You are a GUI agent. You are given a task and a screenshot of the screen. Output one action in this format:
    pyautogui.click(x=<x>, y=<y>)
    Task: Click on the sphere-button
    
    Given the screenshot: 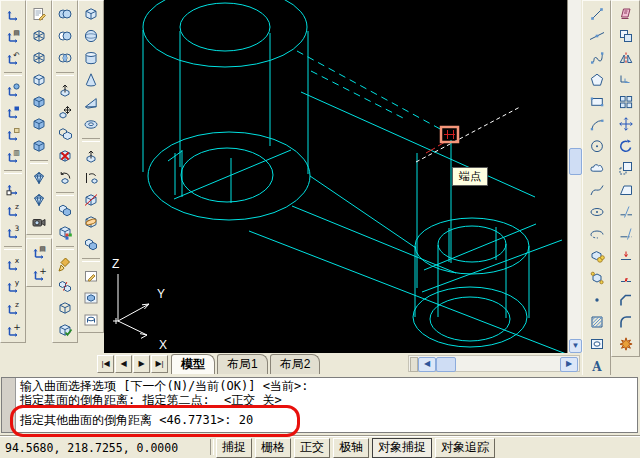 What is the action you would take?
    pyautogui.click(x=91, y=36)
    